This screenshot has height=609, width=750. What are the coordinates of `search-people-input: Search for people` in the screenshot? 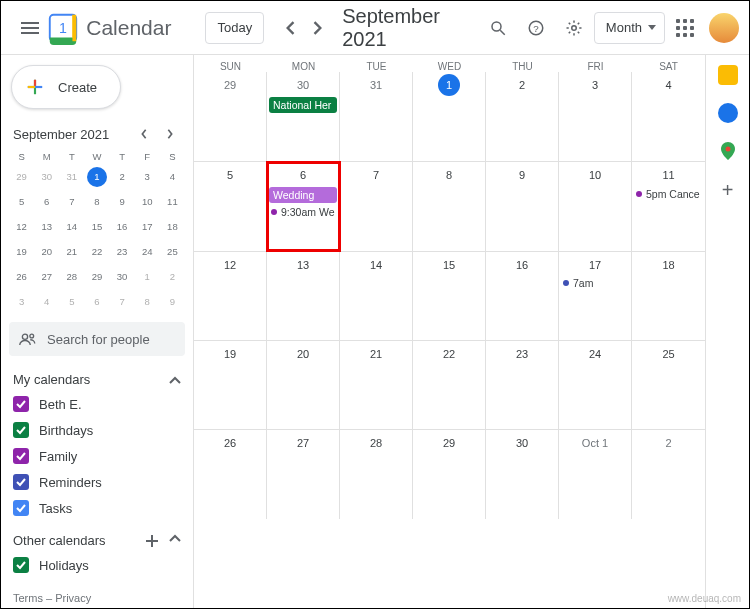 It's located at (97, 339).